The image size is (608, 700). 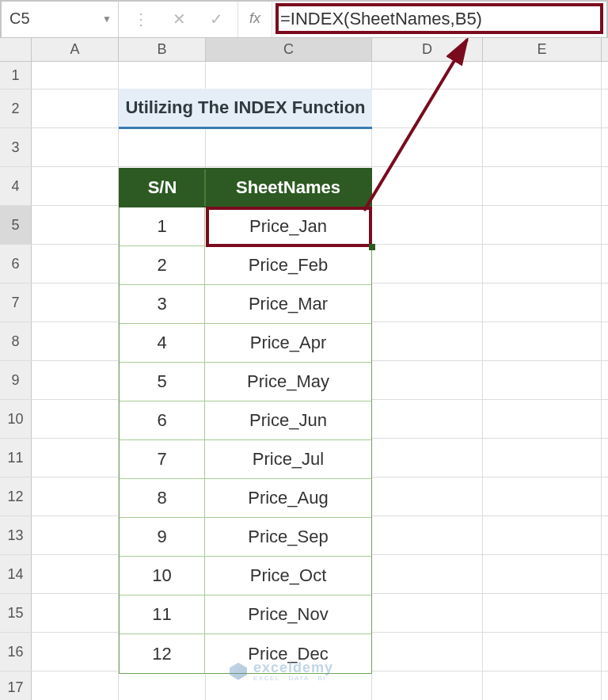 What do you see at coordinates (16, 496) in the screenshot?
I see `row-header-12: 12` at bounding box center [16, 496].